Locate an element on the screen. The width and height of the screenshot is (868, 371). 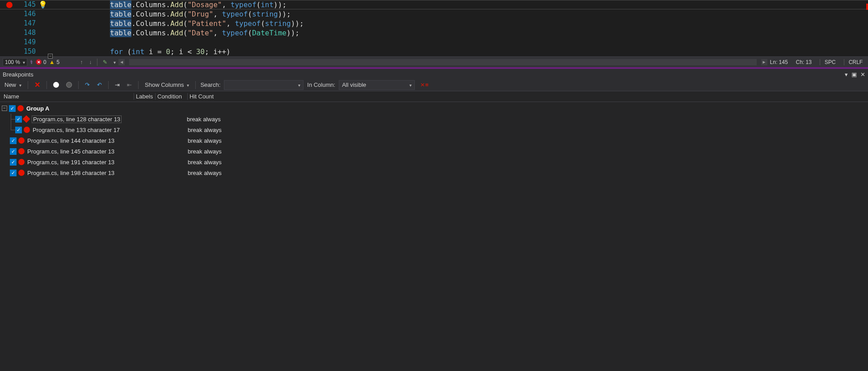
code-text: table.Columns.Add("Drug", typeof(string)… is located at coordinates (178, 14).